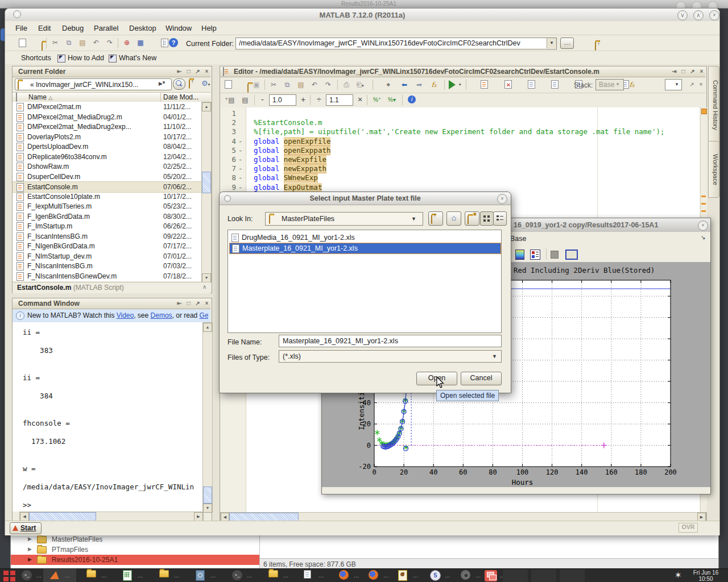 The width and height of the screenshot is (728, 582). I want to click on copy-icon: ⧉, so click(69, 43).